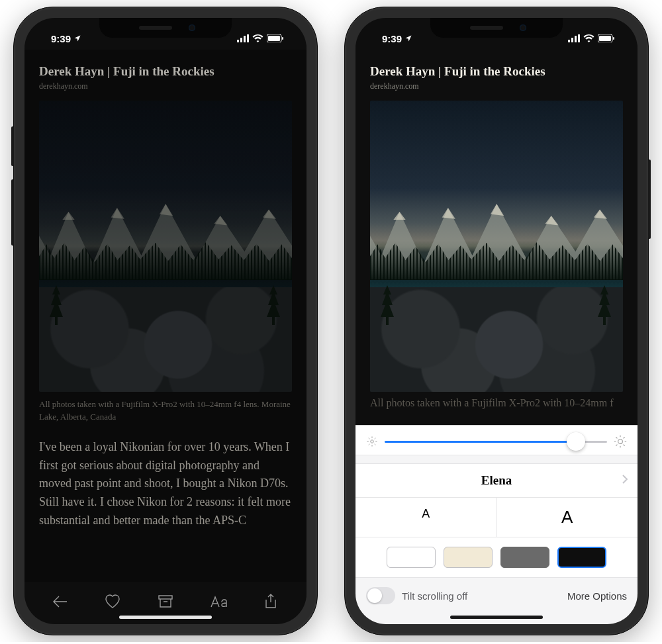  What do you see at coordinates (582, 557) in the screenshot?
I see `theme-black` at bounding box center [582, 557].